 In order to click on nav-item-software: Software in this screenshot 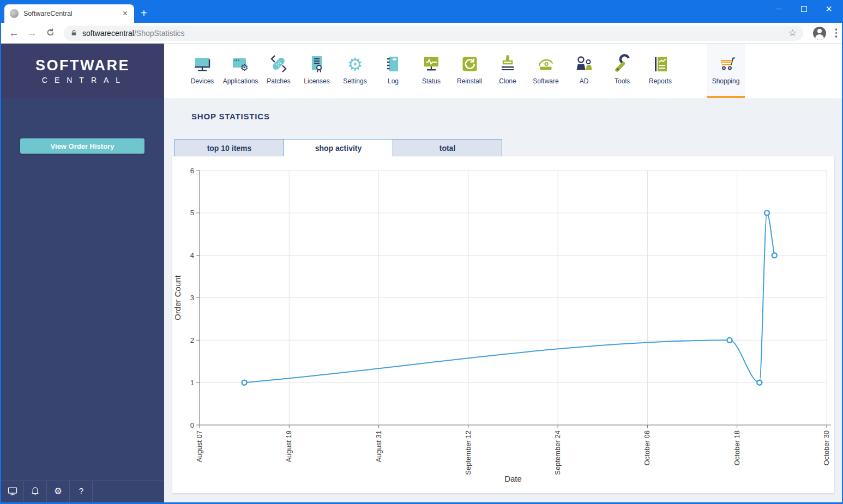, I will do `click(546, 71)`.